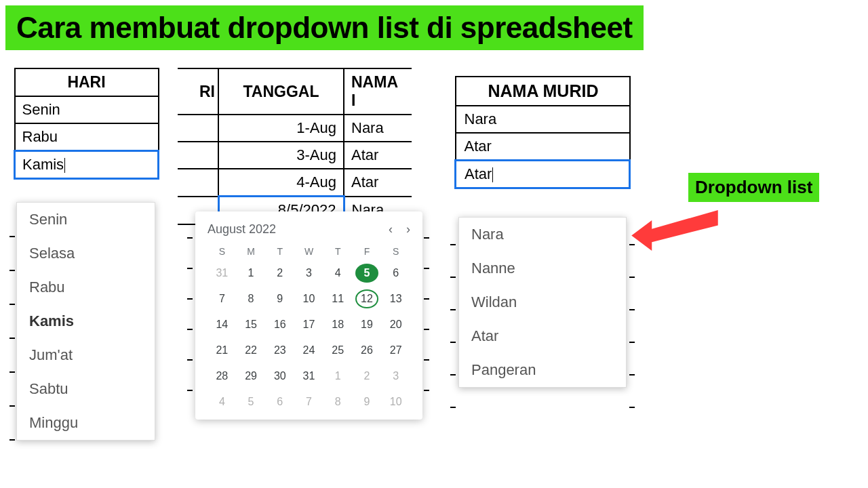 This screenshot has width=868, height=488. I want to click on calendar-next-icon: ›, so click(408, 229).